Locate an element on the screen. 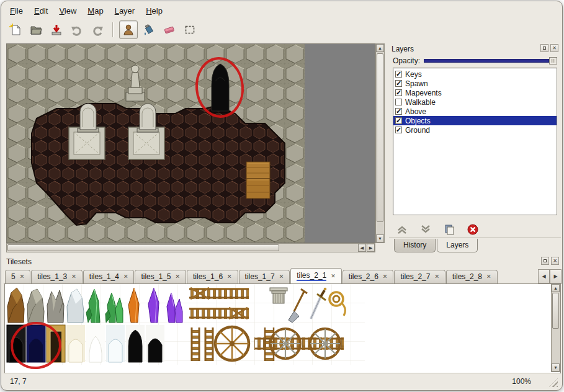  layer-checkbox is located at coordinates (398, 102).